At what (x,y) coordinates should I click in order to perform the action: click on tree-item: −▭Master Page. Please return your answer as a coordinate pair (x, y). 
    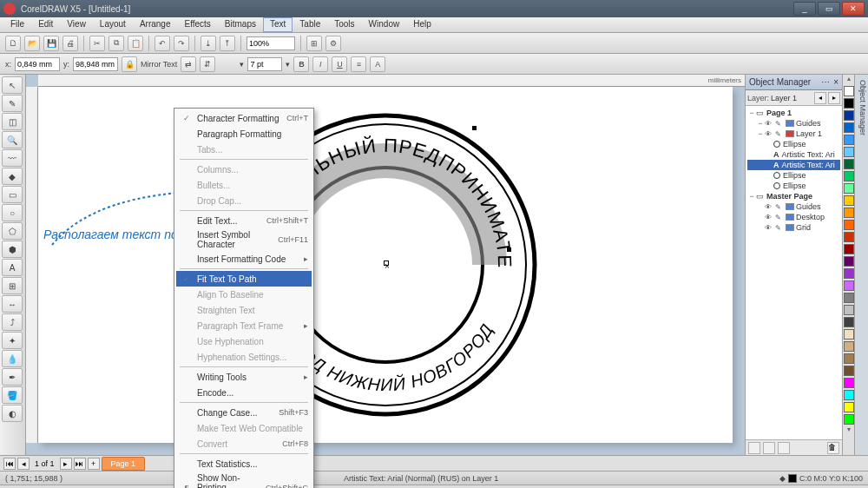
    Looking at the image, I should click on (793, 196).